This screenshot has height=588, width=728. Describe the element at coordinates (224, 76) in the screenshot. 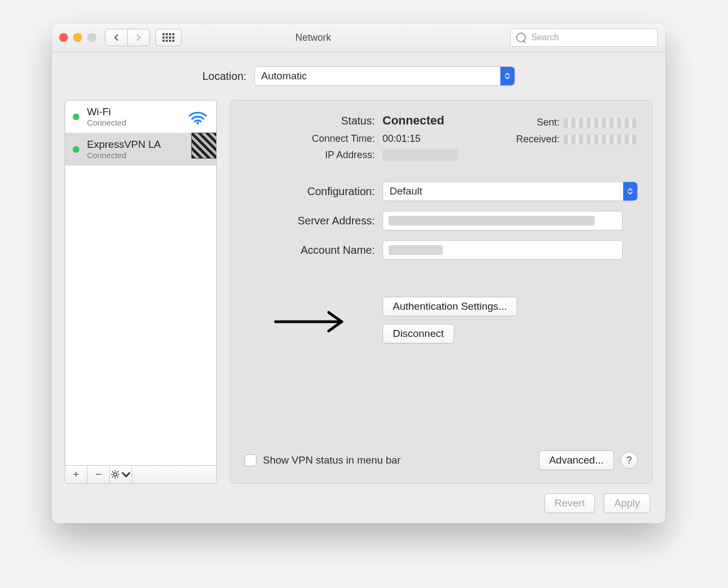

I see `location-label: Location:` at that location.